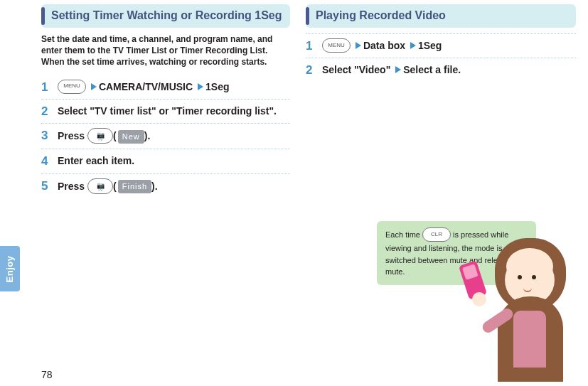 Image resolution: width=588 pixels, height=386 pixels. I want to click on heading-text: Setting Timer Watching or Recording 1Seg, so click(166, 16).